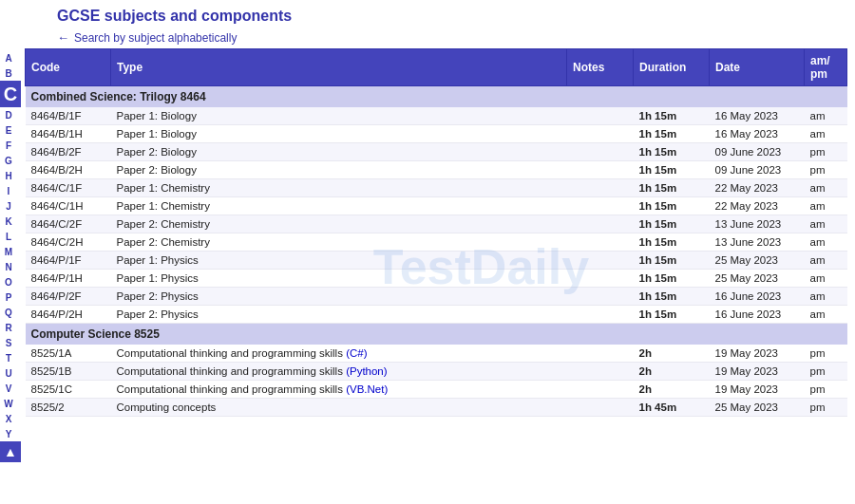 This screenshot has width=855, height=504. What do you see at coordinates (9, 358) in the screenshot?
I see `alpha-item-t: T` at bounding box center [9, 358].